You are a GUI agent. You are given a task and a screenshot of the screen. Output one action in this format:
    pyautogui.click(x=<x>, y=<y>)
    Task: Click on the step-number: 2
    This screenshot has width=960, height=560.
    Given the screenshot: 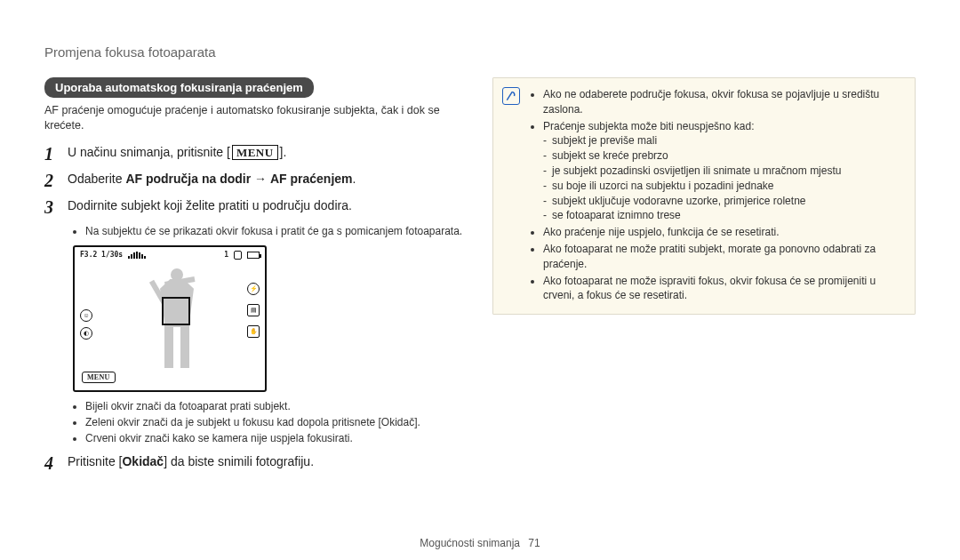 What is the action you would take?
    pyautogui.click(x=52, y=180)
    